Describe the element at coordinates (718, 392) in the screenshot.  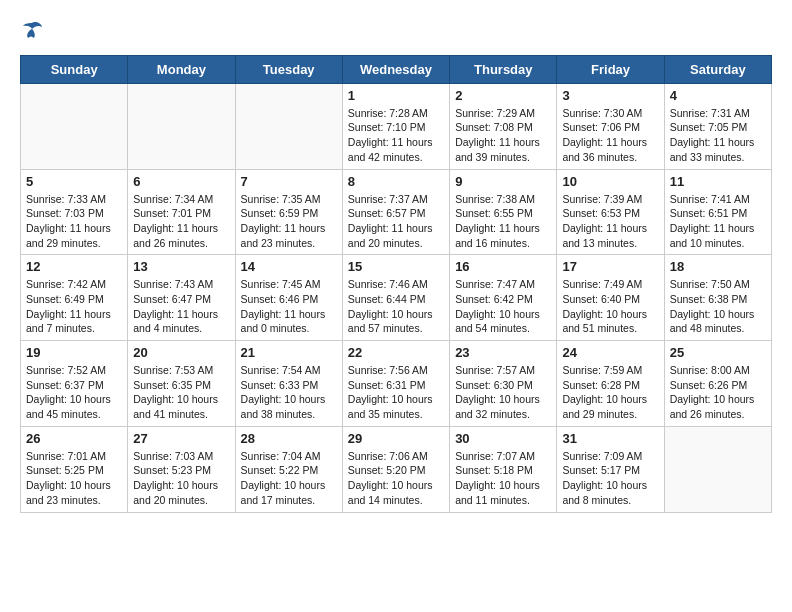
I see `day-info: Sunrise: 8:00 AMSunset: 6:26 PMDaylight:…` at that location.